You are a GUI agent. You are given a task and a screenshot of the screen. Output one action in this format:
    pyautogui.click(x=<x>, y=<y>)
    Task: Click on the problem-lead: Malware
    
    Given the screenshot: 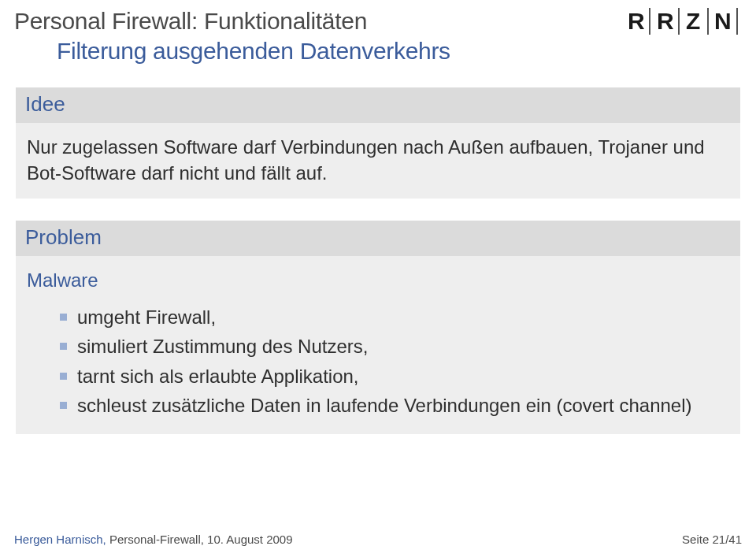 What is the action you would take?
    pyautogui.click(x=378, y=280)
    